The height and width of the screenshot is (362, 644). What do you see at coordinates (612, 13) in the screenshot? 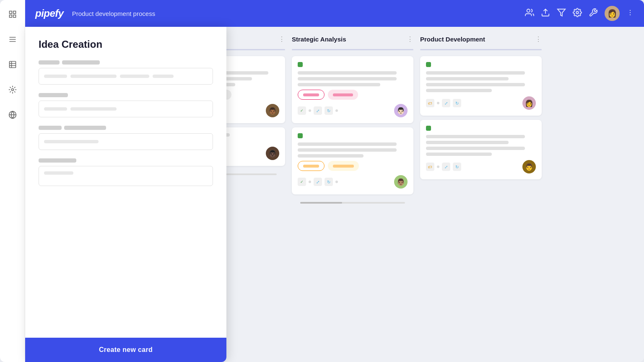
I see `user-avatar: 👩` at bounding box center [612, 13].